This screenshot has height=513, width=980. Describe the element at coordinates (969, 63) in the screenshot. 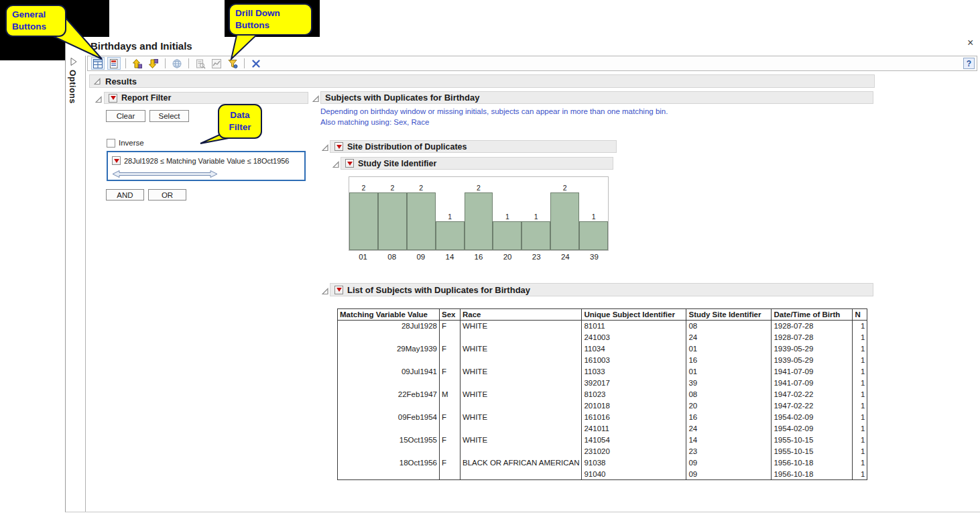

I see `help-icon: ?` at that location.